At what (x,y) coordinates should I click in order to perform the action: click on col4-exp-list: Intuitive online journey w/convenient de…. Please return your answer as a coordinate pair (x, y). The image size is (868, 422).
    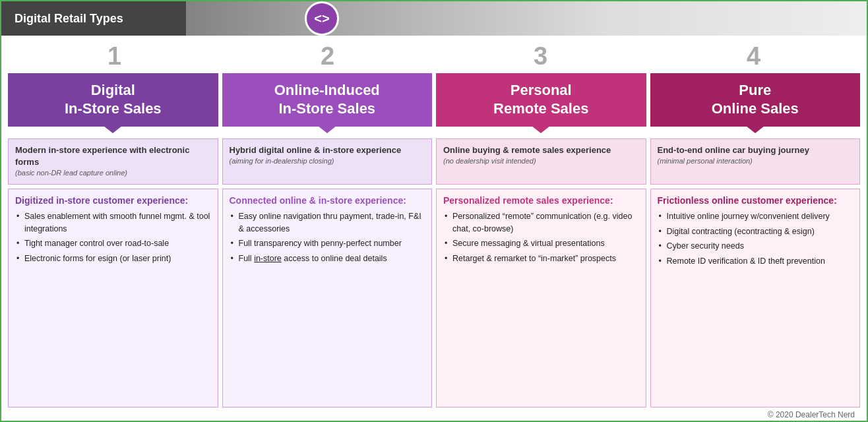
    Looking at the image, I should click on (756, 240).